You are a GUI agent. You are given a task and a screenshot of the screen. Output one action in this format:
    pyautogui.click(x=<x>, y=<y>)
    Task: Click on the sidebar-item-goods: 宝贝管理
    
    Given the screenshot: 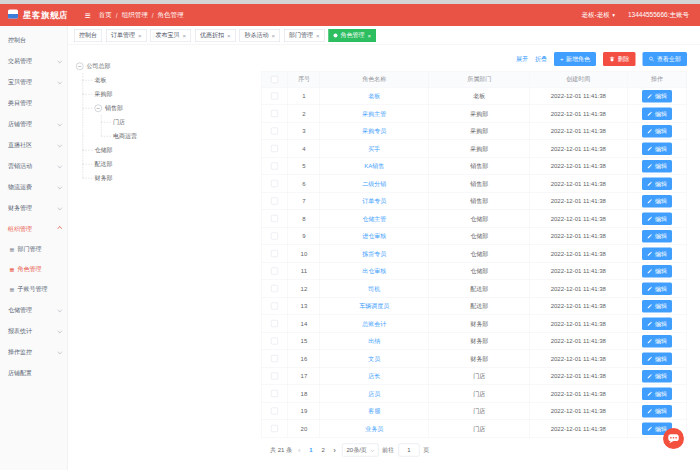 What is the action you would take?
    pyautogui.click(x=34, y=82)
    